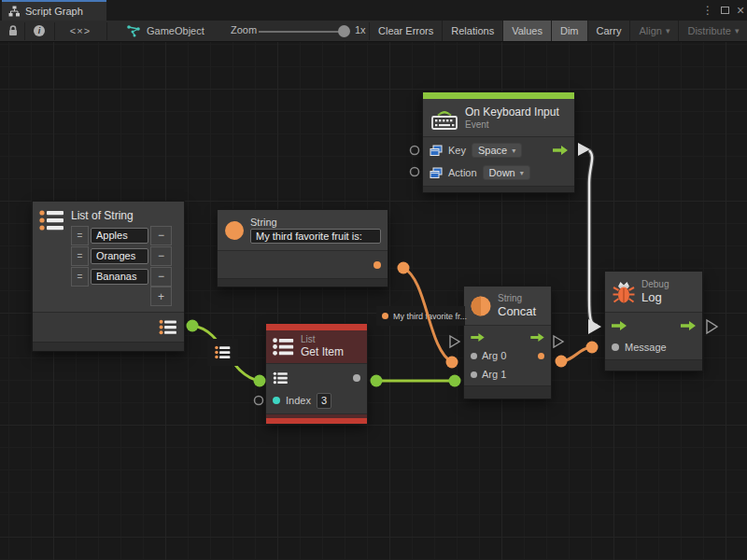 This screenshot has height=560, width=747. Describe the element at coordinates (39, 31) in the screenshot. I see `info-button: i` at that location.